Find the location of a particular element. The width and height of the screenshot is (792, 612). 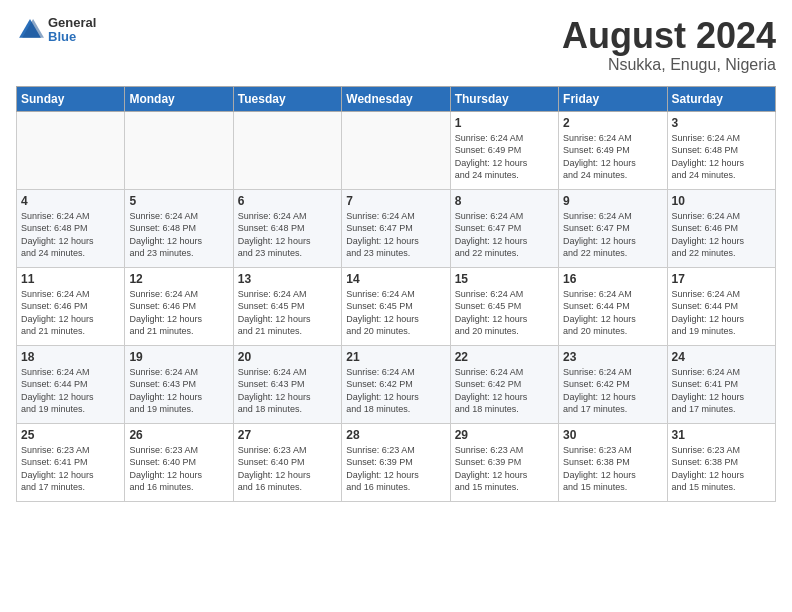

calendar-week-row: 11Sunrise: 6:24 AM Sunset: 6:46 PM Dayli… is located at coordinates (396, 306).